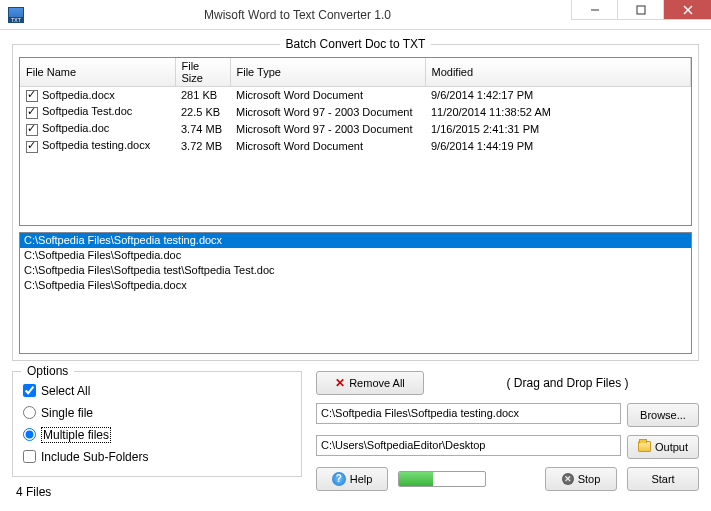  Describe the element at coordinates (67, 413) in the screenshot. I see `single-file-label: Single file` at that location.